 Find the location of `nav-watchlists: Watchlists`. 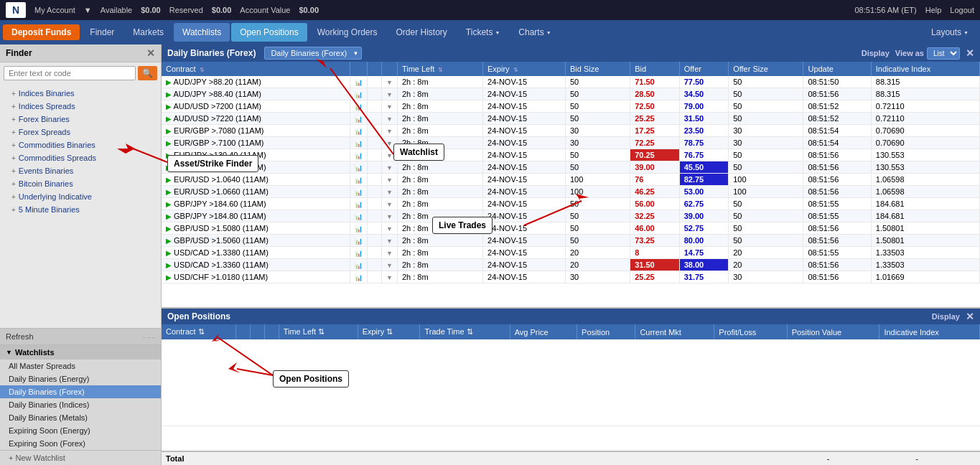

nav-watchlists: Watchlists is located at coordinates (202, 32).